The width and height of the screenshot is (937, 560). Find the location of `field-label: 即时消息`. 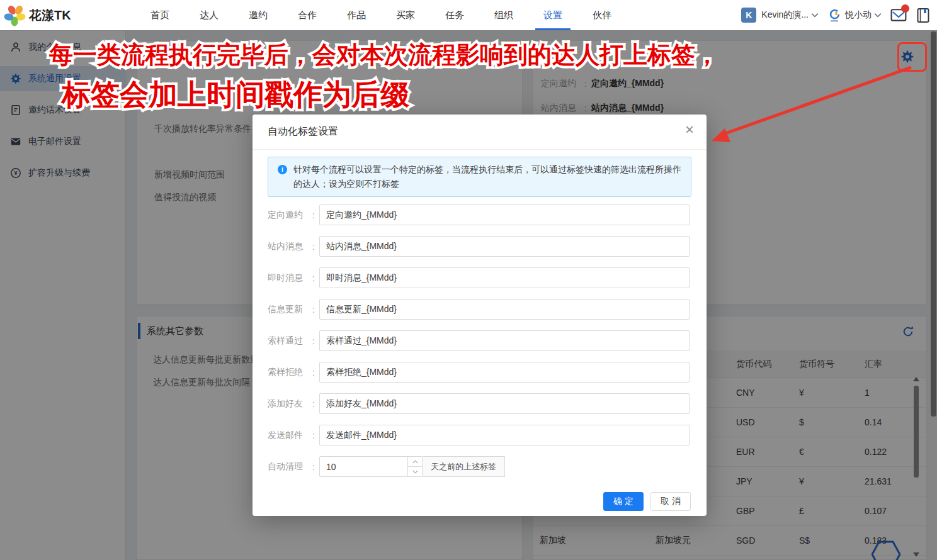

field-label: 即时消息 is located at coordinates (288, 278).